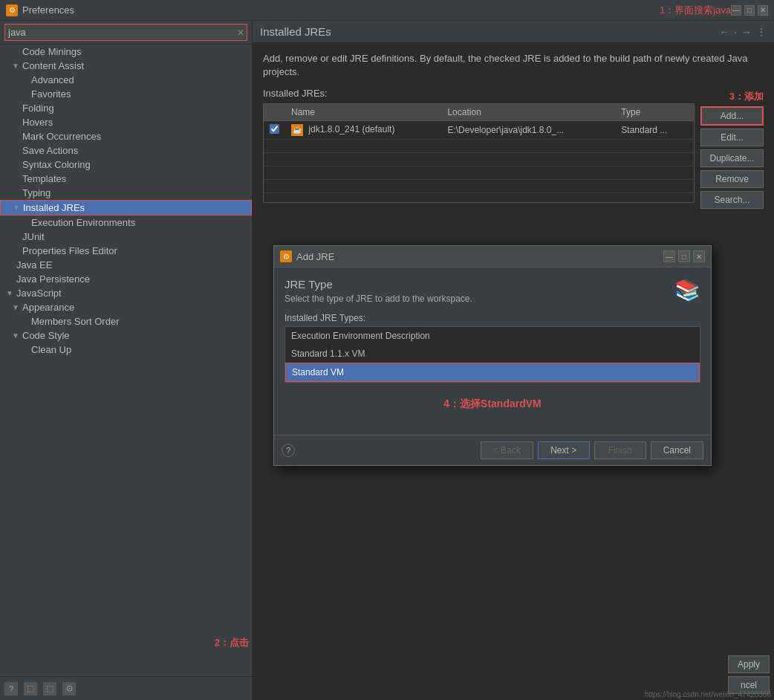 This screenshot has width=774, height=700. What do you see at coordinates (513, 94) in the screenshot?
I see `section-label: Installed JREs:` at bounding box center [513, 94].